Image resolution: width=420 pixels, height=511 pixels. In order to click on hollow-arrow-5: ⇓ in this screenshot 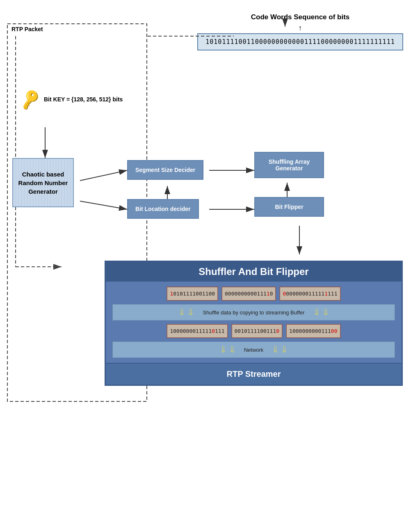, I will do `click(223, 350)`.